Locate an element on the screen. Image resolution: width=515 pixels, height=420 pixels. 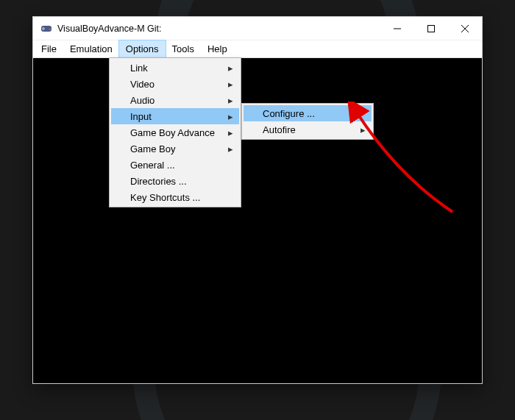
options-item-key-shortcuts: Key Shortcuts ... is located at coordinates (175, 197).